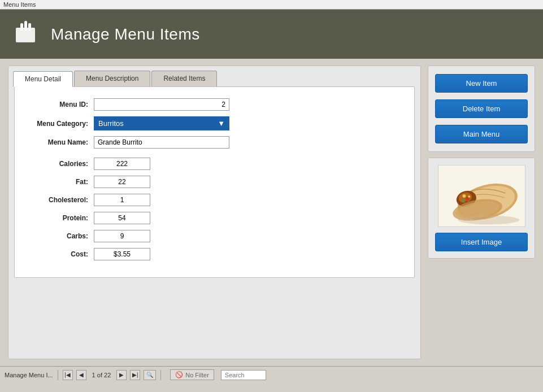 The image size is (543, 392). Describe the element at coordinates (221, 123) in the screenshot. I see `dropdown-arrow-icon: ▼` at that location.